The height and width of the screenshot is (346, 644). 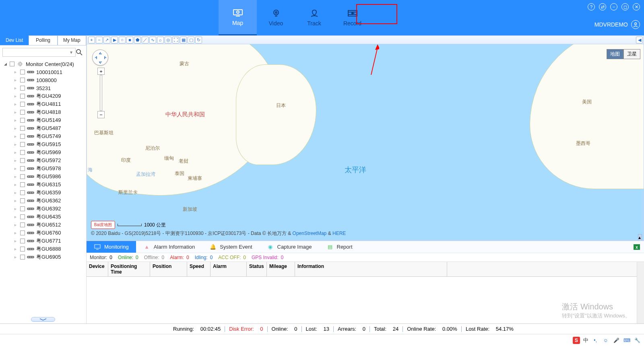 I want to click on tree-root-node: ◢ Monitor Center(0/24), so click(x=45, y=64).